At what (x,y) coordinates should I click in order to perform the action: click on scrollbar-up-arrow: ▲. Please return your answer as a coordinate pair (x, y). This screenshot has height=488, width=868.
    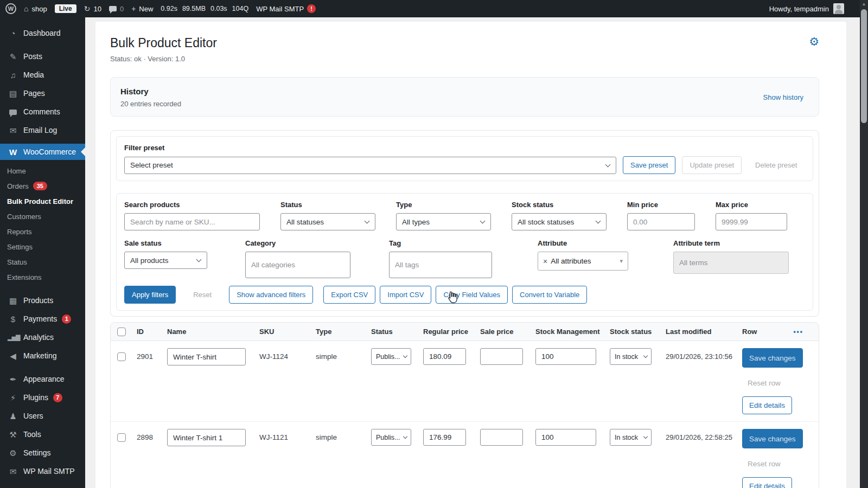
    Looking at the image, I should click on (864, 4).